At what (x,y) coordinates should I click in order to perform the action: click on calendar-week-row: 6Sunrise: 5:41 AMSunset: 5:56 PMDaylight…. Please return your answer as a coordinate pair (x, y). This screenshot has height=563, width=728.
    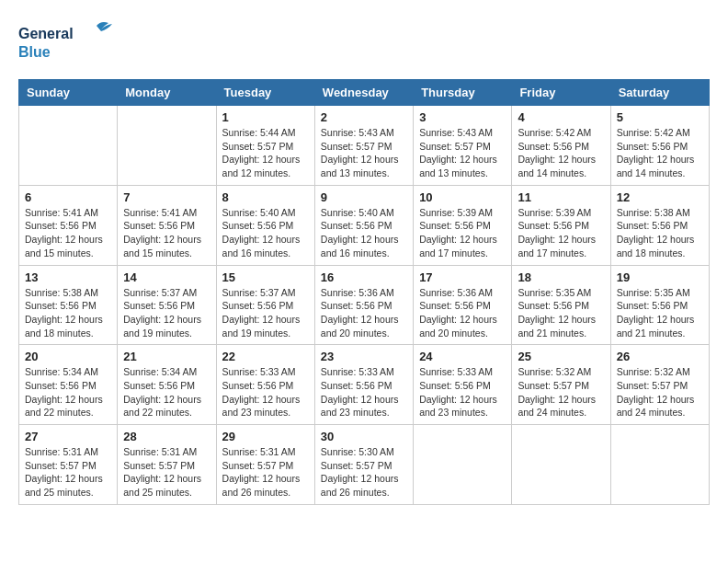
    Looking at the image, I should click on (364, 224).